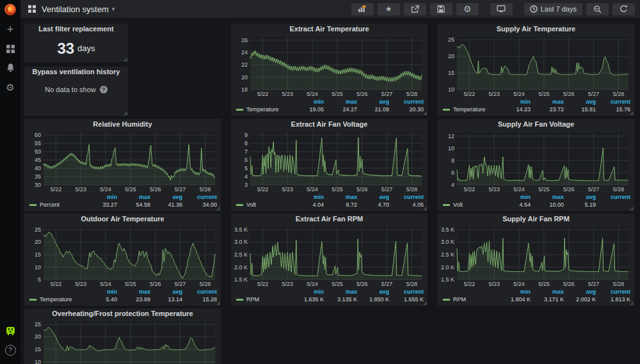 The image size is (640, 364). Describe the element at coordinates (329, 66) in the screenshot. I see `chart-extract-air-temperature: 5/225/235/245/255/265/275/281820222426` at that location.